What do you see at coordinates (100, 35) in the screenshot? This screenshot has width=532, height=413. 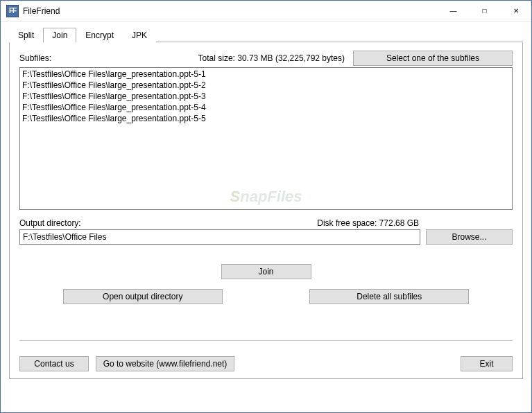 I see `tab-encrypt: Encrypt` at bounding box center [100, 35].